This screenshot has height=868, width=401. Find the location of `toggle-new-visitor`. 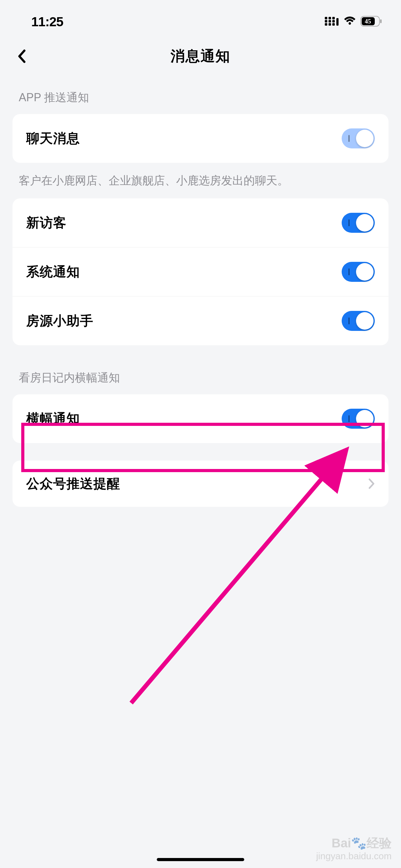

toggle-new-visitor is located at coordinates (358, 223).